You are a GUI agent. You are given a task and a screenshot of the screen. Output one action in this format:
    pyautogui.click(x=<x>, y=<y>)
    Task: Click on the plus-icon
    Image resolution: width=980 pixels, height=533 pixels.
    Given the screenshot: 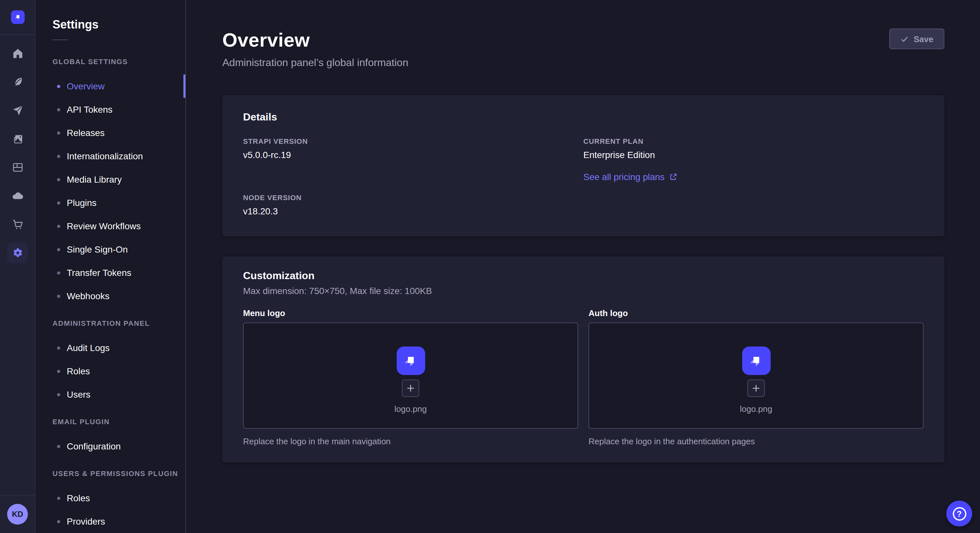 What is the action you would take?
    pyautogui.click(x=411, y=388)
    